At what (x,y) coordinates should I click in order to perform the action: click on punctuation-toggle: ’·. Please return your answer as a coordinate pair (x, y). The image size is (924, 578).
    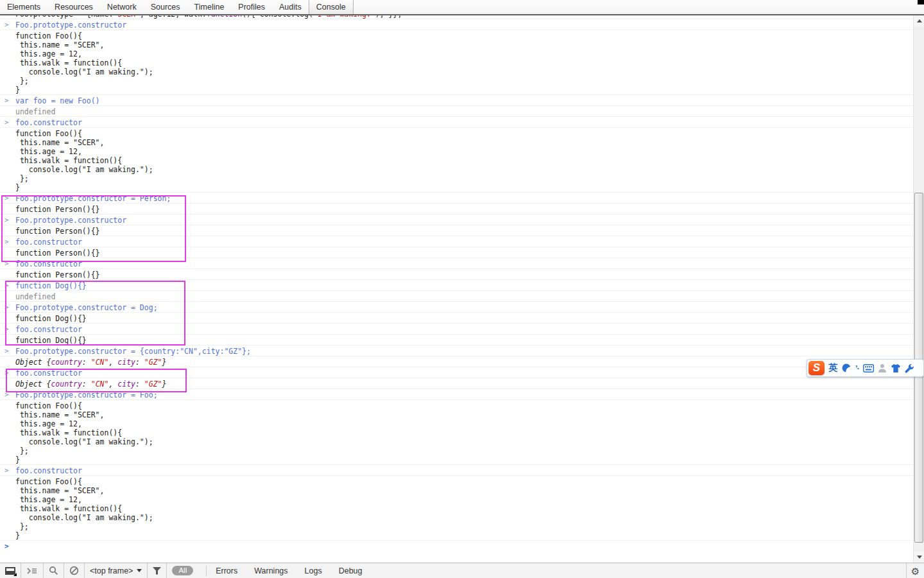
    Looking at the image, I should click on (857, 369).